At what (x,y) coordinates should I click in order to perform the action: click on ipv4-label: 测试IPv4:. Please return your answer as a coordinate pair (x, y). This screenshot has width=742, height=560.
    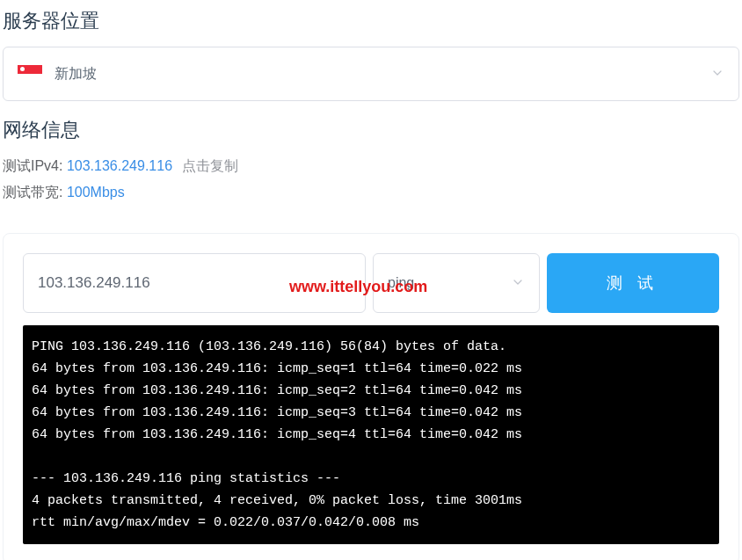
    Looking at the image, I should click on (33, 165).